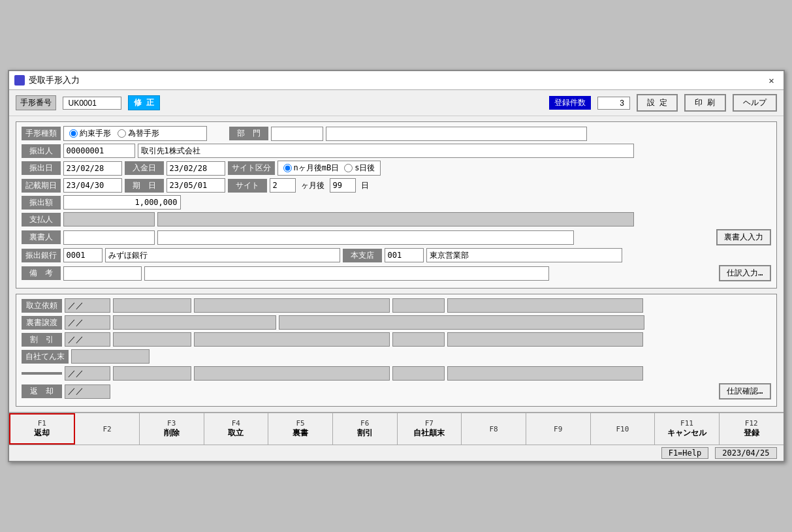  Describe the element at coordinates (343, 185) in the screenshot. I see `site-days-input` at that location.